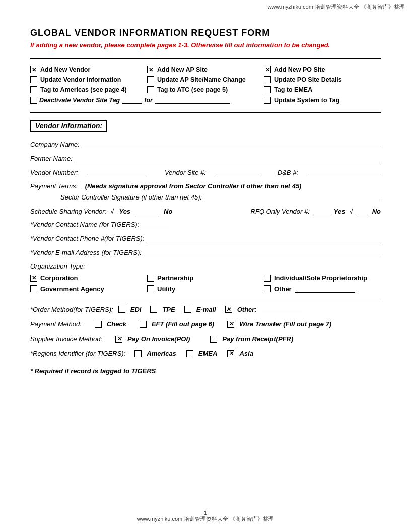  What do you see at coordinates (322, 100) in the screenshot?
I see `checkbox-update-system: Update System to Tag` at bounding box center [322, 100].